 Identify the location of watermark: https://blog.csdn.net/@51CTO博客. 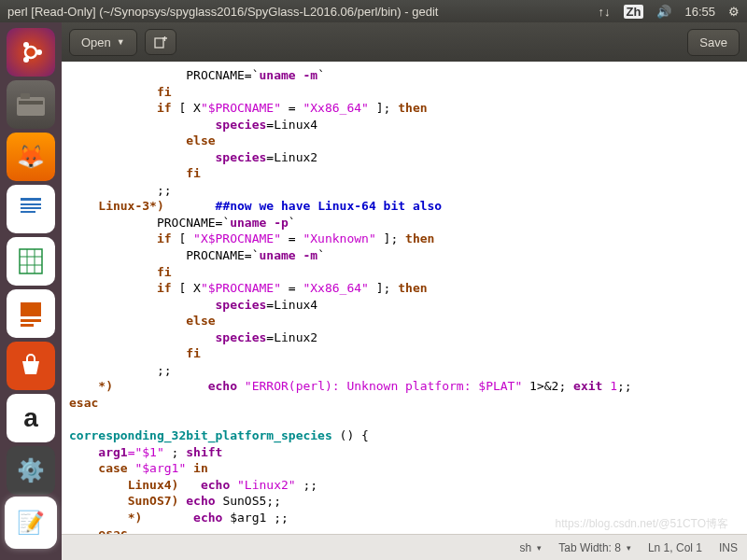
(642, 525).